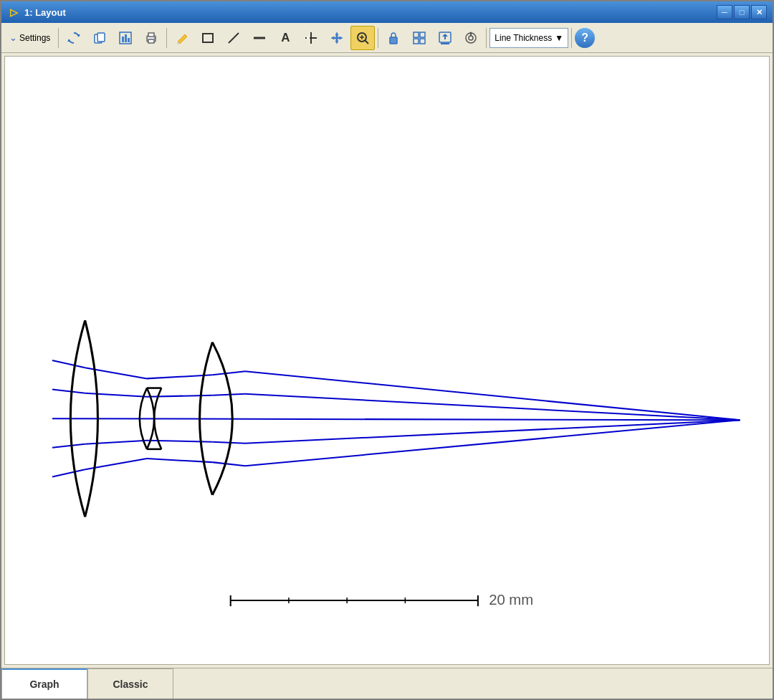 The image size is (774, 700). What do you see at coordinates (393, 38) in the screenshot?
I see `lock-button` at bounding box center [393, 38].